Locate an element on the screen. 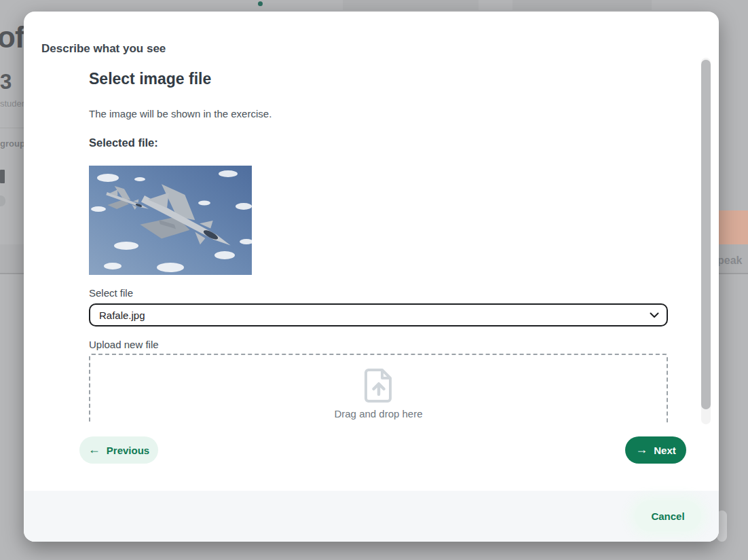  dialog-scrollbar is located at coordinates (706, 241).